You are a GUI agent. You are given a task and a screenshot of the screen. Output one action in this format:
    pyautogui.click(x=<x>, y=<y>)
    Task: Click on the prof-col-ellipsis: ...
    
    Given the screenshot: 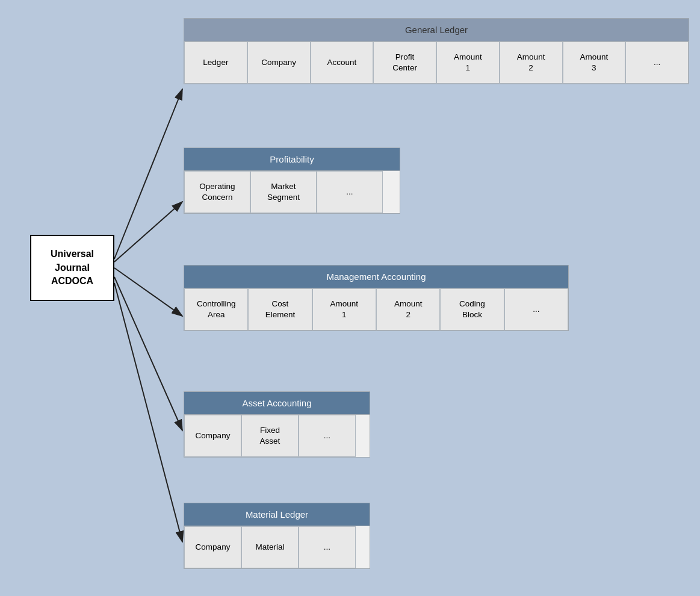 What is the action you would take?
    pyautogui.click(x=350, y=192)
    